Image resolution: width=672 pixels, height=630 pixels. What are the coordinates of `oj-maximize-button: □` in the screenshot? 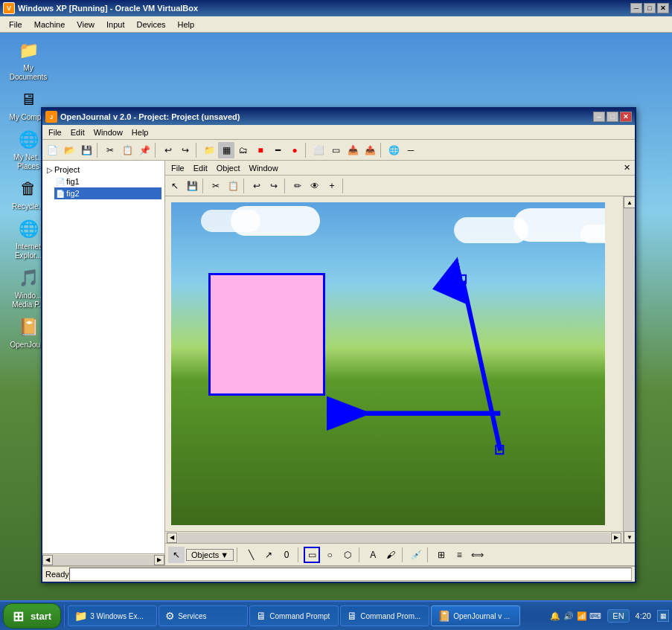 It's located at (612, 117).